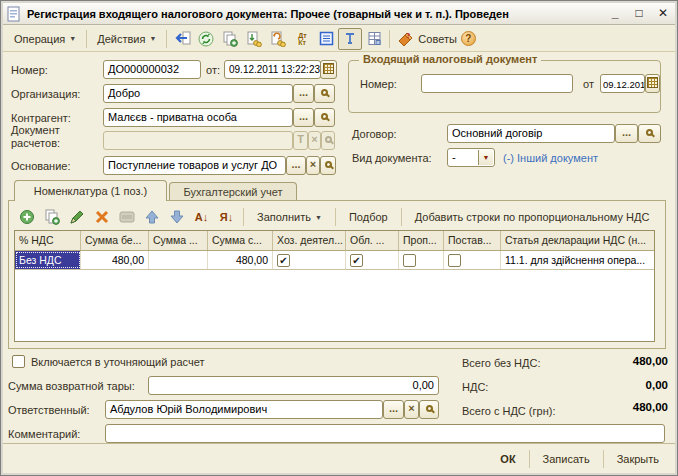  I want to click on responsible-open-button, so click(429, 410).